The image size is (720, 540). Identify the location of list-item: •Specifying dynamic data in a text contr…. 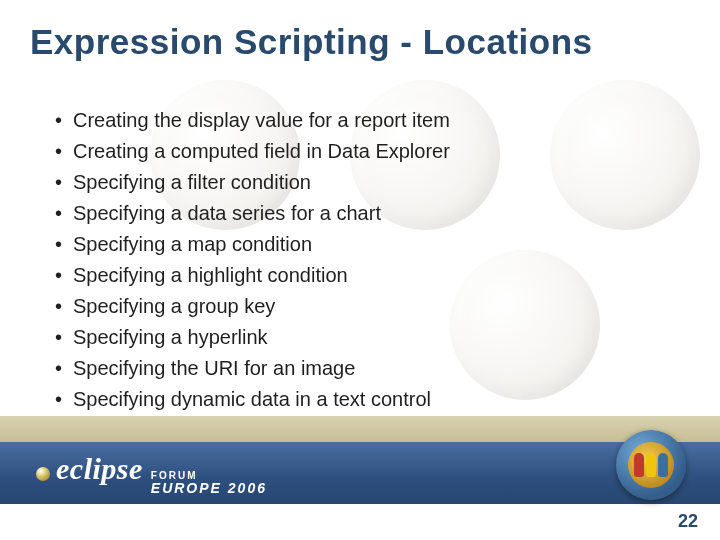
(335, 399).